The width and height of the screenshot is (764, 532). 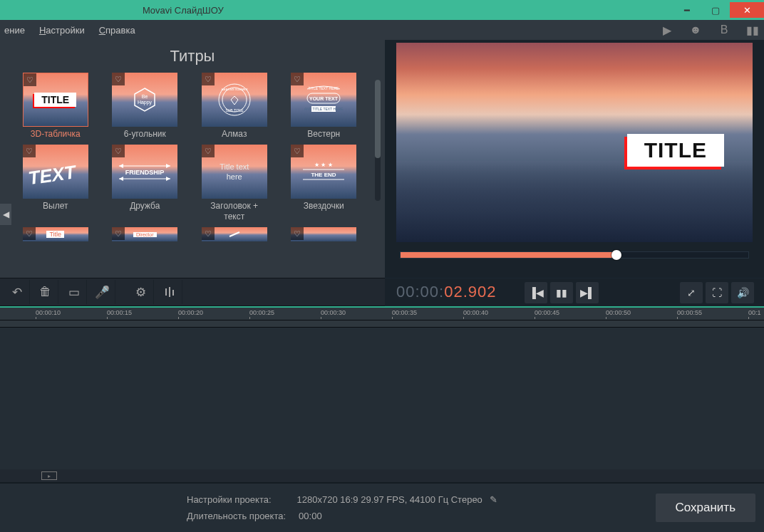 I want to click on undo-button: ↶, so click(x=17, y=292).